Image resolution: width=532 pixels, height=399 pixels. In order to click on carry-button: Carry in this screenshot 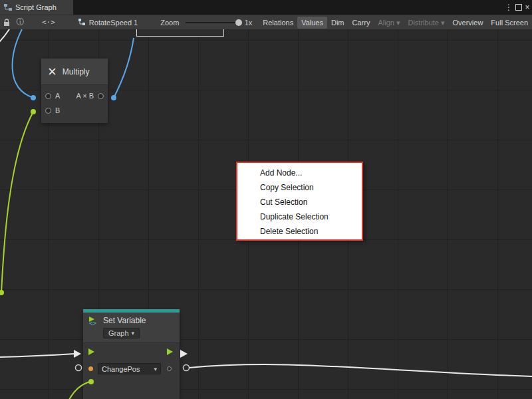, I will do `click(362, 23)`.